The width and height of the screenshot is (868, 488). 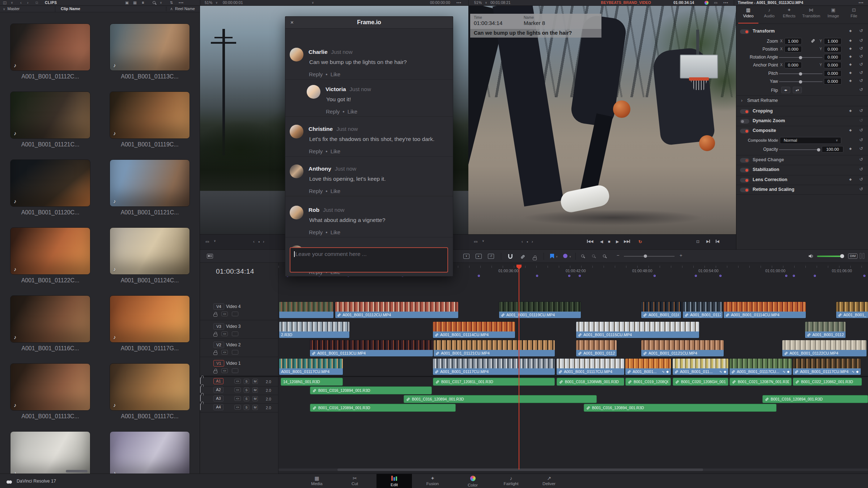 I want to click on media-clip: ♪A001_B001_01113C..., so click(x=50, y=391).